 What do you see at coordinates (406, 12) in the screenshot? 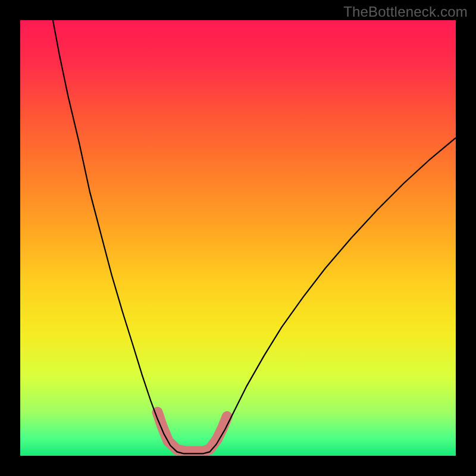
I see `watermark-text: TheBottleneck.com` at bounding box center [406, 12].